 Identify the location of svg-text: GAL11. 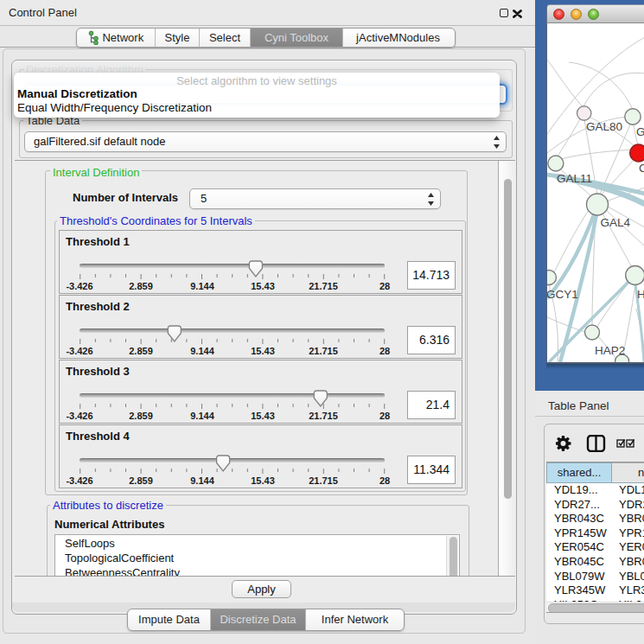
(574, 178).